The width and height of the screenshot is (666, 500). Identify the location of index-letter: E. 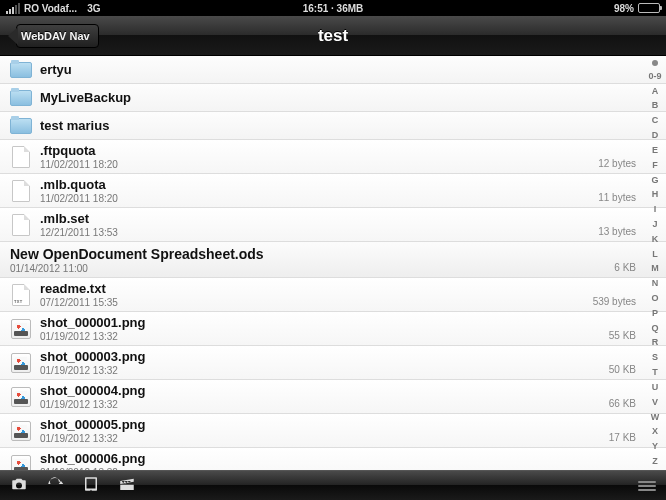
(655, 150).